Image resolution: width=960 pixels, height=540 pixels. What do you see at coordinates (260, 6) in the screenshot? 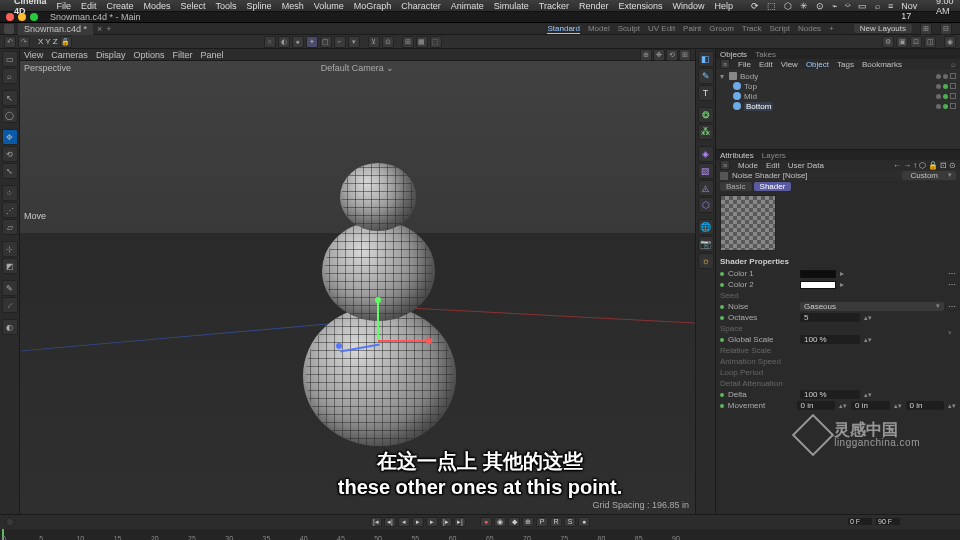
I see `menu-spline: Spline` at bounding box center [260, 6].